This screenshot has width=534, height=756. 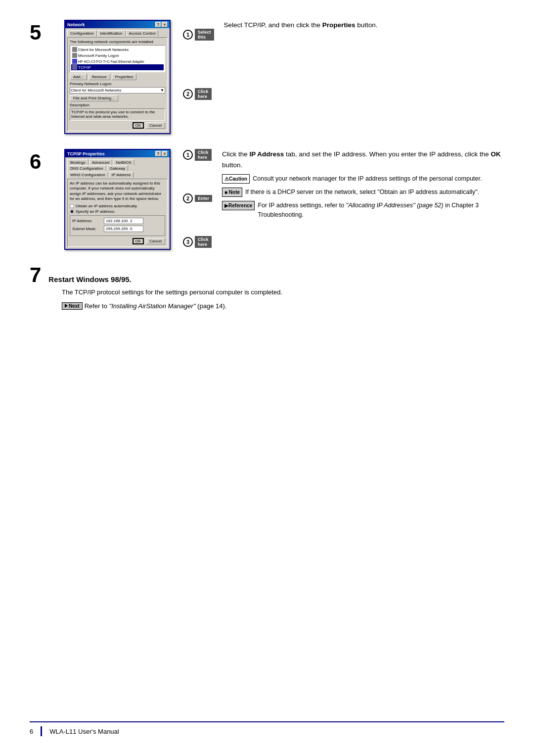 I want to click on installed-components-label: The following network components are ins…, so click(x=118, y=42).